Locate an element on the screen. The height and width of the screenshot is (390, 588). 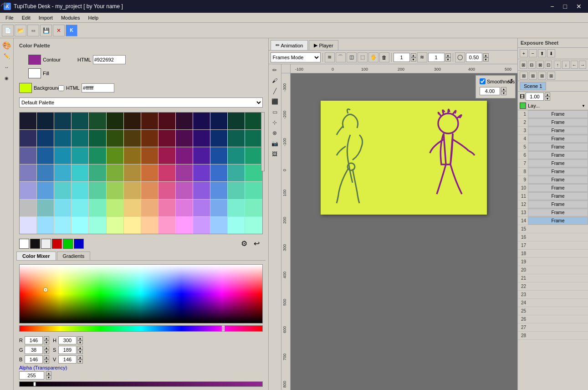
exp-btn4: ⊡ is located at coordinates (548, 65).